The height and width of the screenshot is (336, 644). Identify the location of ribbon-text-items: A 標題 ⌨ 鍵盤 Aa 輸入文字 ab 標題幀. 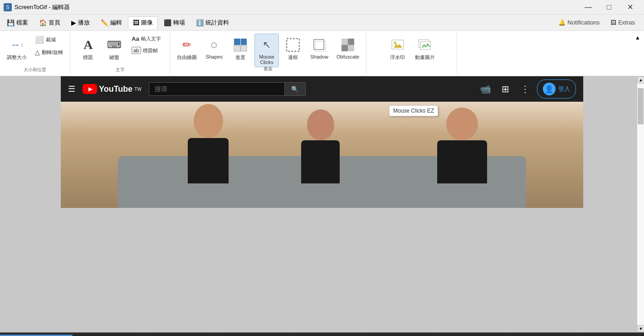
(120, 50).